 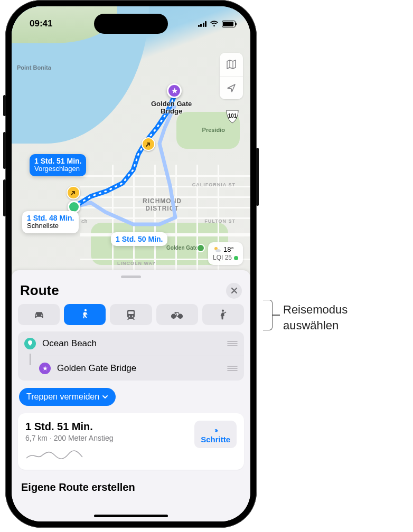 What do you see at coordinates (40, 290) in the screenshot?
I see `sheet-title: Route` at bounding box center [40, 290].